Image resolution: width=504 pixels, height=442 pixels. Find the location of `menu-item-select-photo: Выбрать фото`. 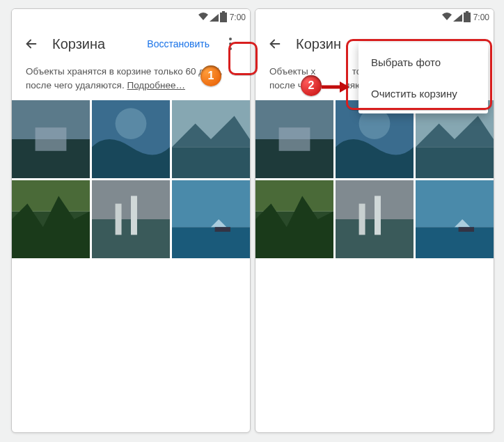

menu-item-select-photo: Выбрать фото is located at coordinates (423, 63).